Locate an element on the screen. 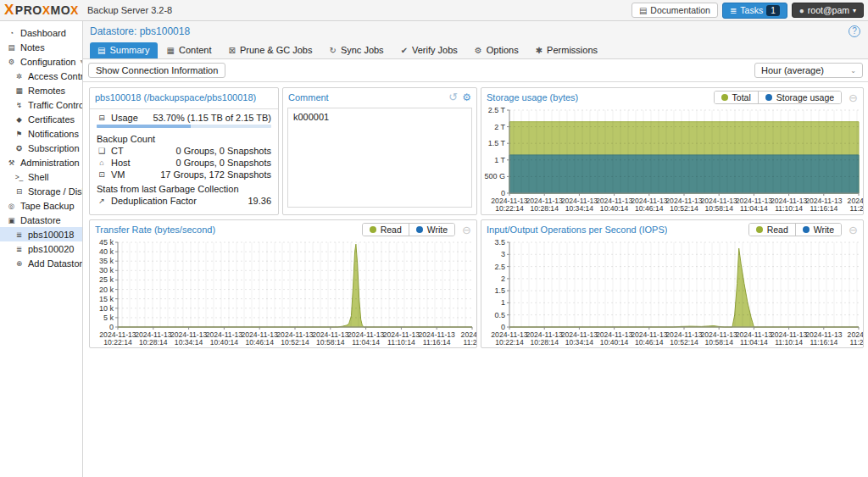 The height and width of the screenshot is (477, 868). svg-text: 11:16:14 is located at coordinates (437, 342).